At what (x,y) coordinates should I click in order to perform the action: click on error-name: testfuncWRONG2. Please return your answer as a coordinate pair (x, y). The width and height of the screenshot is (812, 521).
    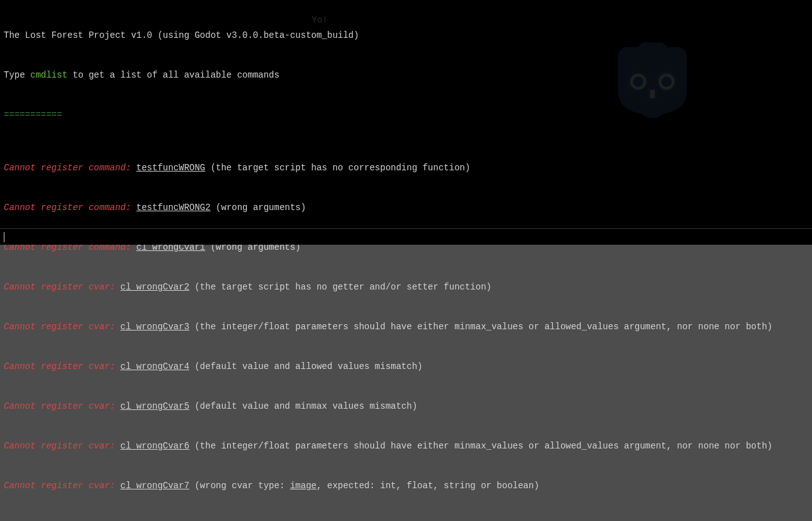
    Looking at the image, I should click on (174, 208).